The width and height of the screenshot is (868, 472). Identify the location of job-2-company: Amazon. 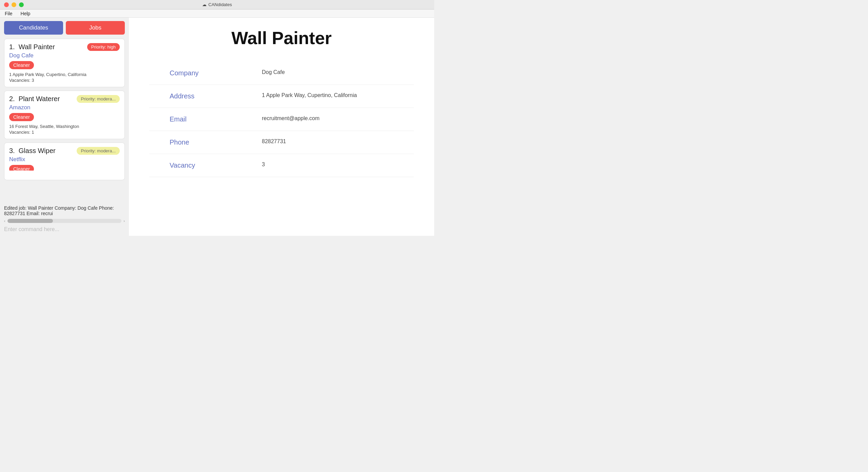
(35, 108).